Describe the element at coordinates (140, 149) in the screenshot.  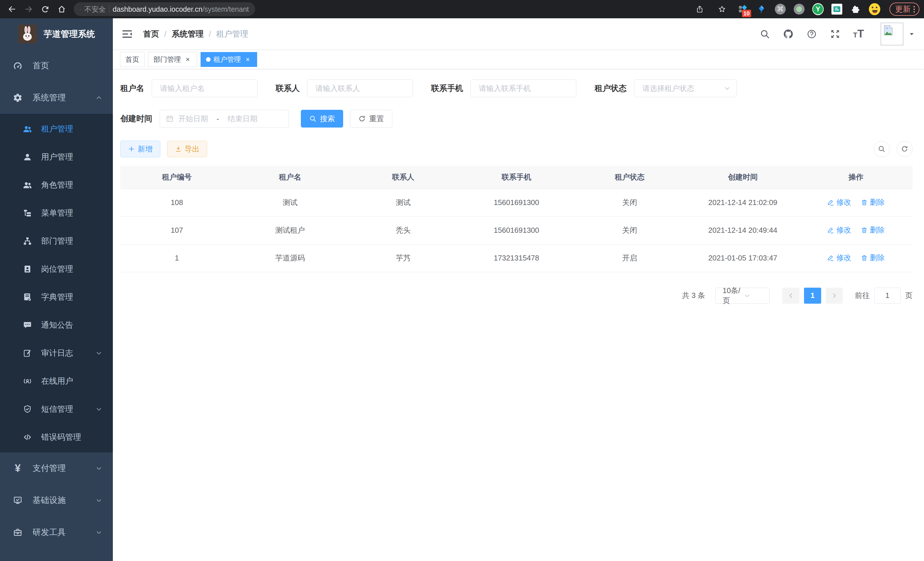
I see `add-button: 新增` at that location.